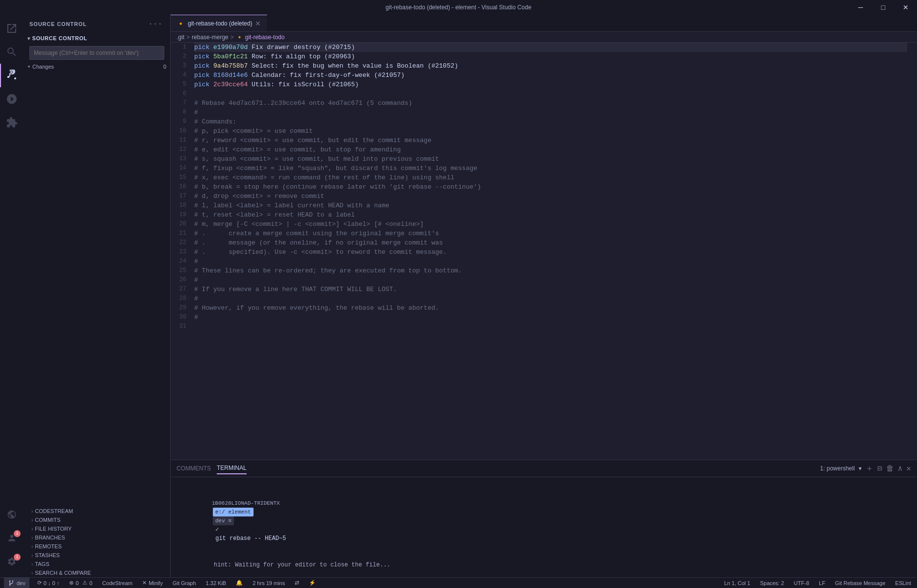 The height and width of the screenshot is (588, 917). What do you see at coordinates (97, 53) in the screenshot?
I see `commit-input-area` at bounding box center [97, 53].